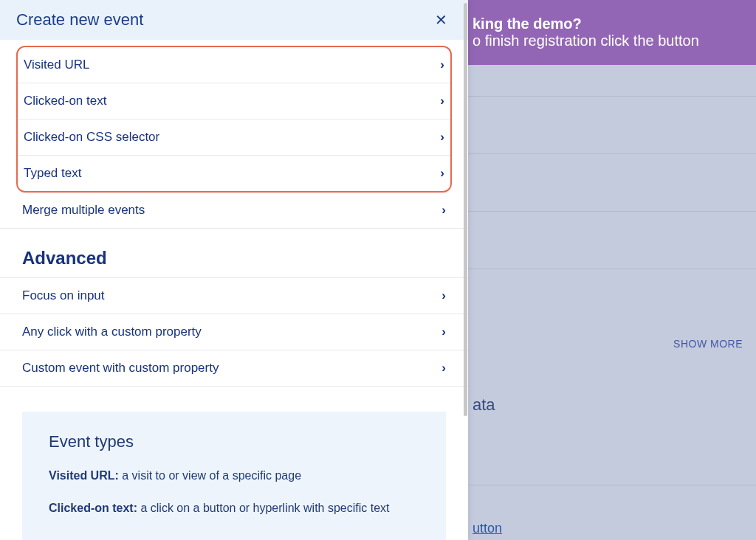  I want to click on info-desc: a click on a button or hyperlink with sp…, so click(264, 508).